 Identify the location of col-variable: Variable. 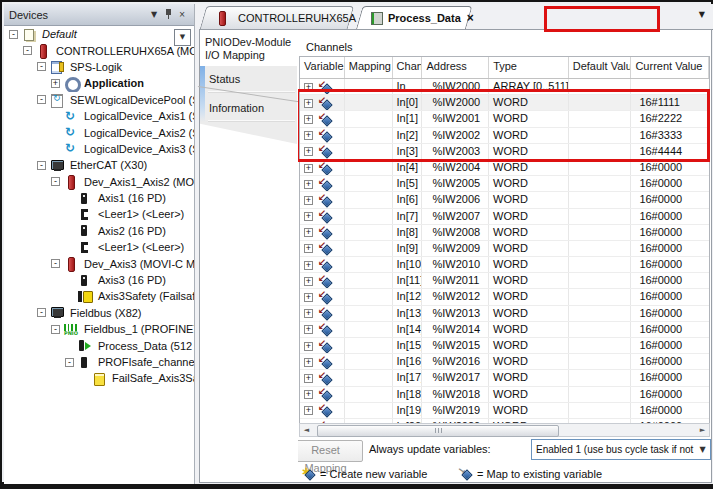
(322, 68).